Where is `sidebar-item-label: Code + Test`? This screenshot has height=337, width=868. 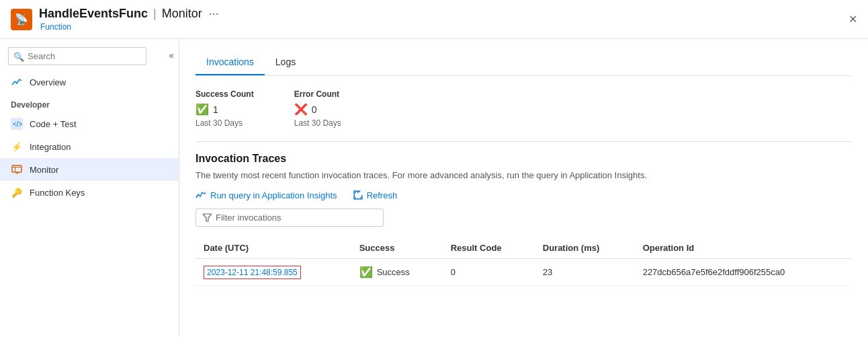
sidebar-item-label: Code + Test is located at coordinates (53, 124).